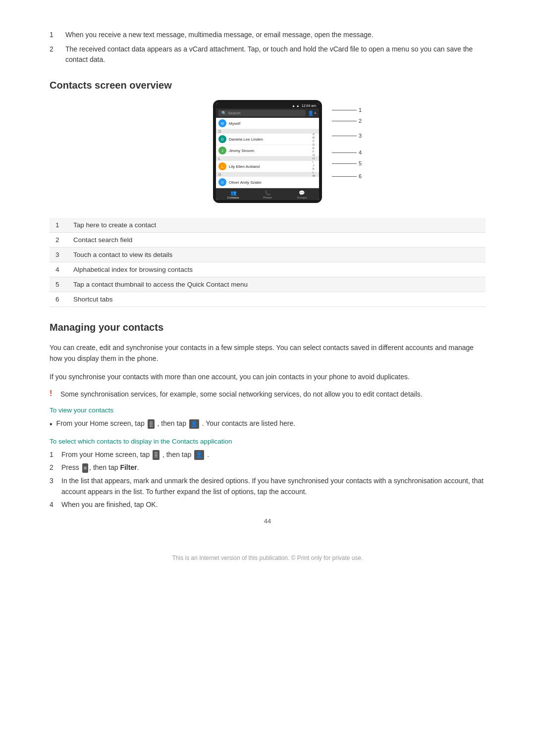 Image resolution: width=535 pixels, height=756 pixels. I want to click on callout-num-1: 1, so click(360, 110).